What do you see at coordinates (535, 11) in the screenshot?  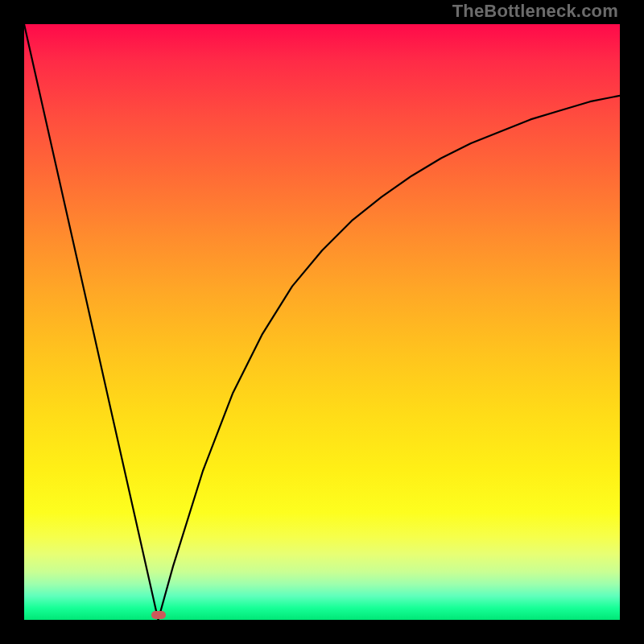 I see `watermark-text: TheBottleneck.com` at bounding box center [535, 11].